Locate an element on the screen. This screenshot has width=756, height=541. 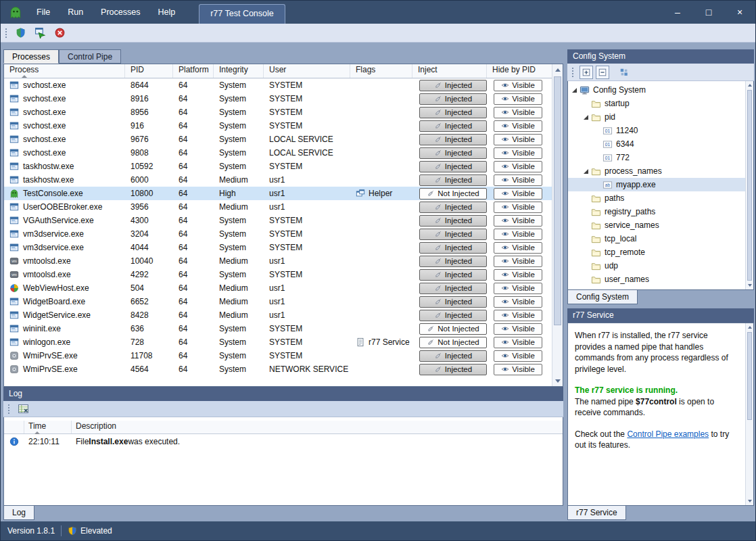
tree-item-tcp-remote: tcp_remote is located at coordinates (657, 252).